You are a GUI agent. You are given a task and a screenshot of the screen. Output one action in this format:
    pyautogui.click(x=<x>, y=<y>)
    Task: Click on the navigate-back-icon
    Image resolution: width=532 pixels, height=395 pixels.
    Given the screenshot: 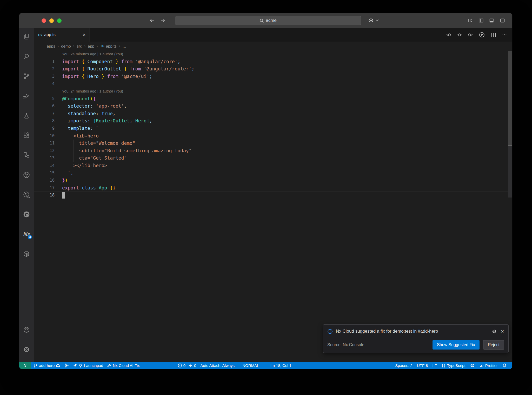 What is the action you would take?
    pyautogui.click(x=152, y=20)
    